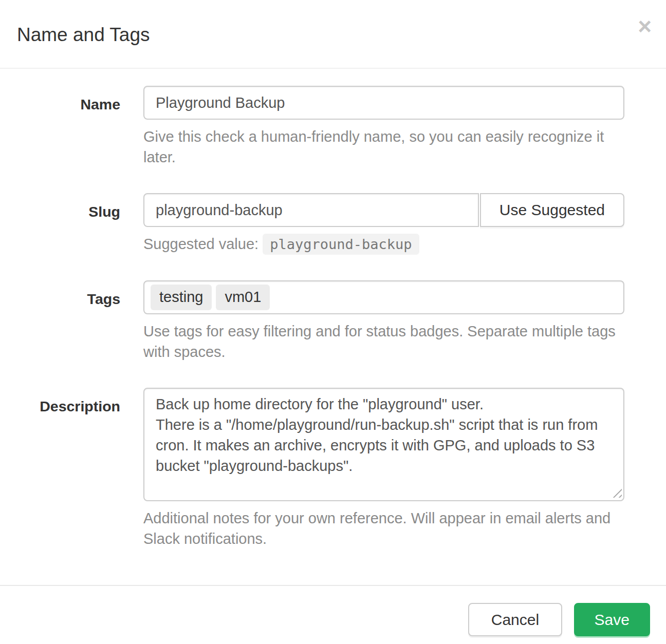  Describe the element at coordinates (384, 342) in the screenshot. I see `tags-help-text: Use tags for easy filtering and for stat…` at that location.